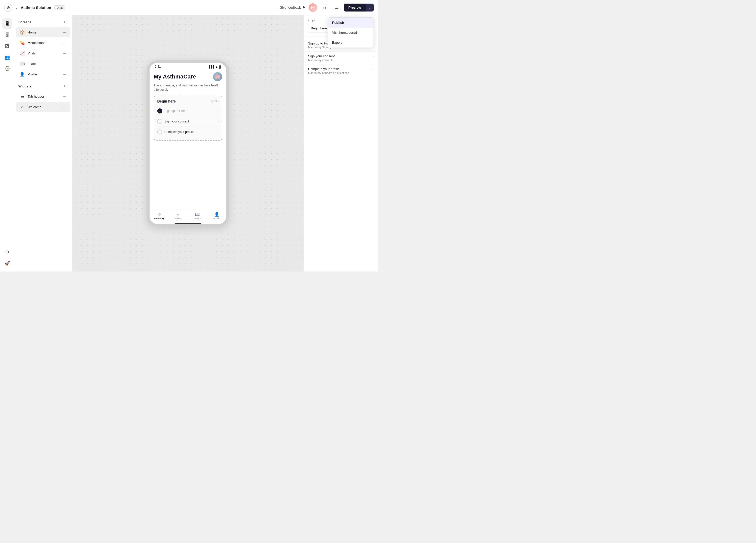  Describe the element at coordinates (220, 67) in the screenshot. I see `battery-icon: ▓` at that location.